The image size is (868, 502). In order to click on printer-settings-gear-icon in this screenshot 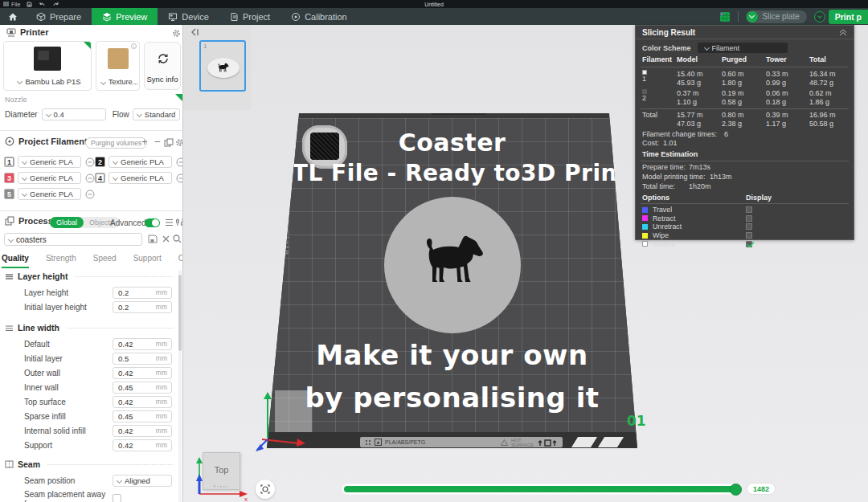, I will do `click(177, 34)`.